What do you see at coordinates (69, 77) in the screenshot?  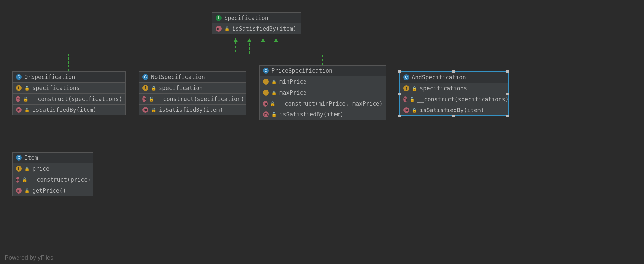 I see `class-header: COrSpecification` at bounding box center [69, 77].